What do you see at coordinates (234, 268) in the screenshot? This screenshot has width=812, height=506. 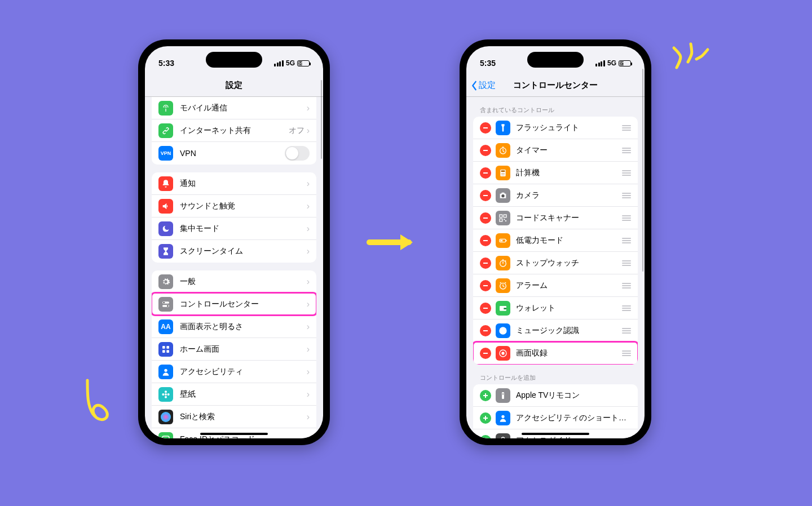 I see `settings-list: モバイル通信 › インターネット共有 オフ › VPN VPN 通知 › サウン…` at bounding box center [234, 268].